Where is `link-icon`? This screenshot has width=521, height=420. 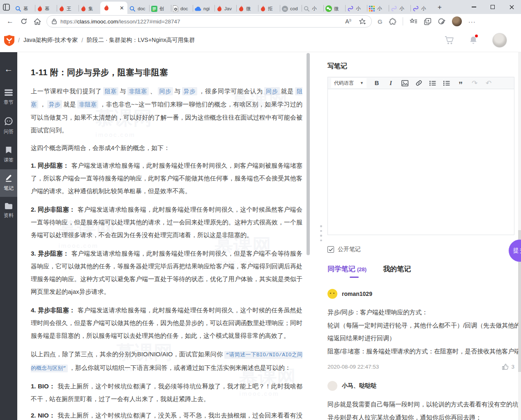
link-icon is located at coordinates (419, 83).